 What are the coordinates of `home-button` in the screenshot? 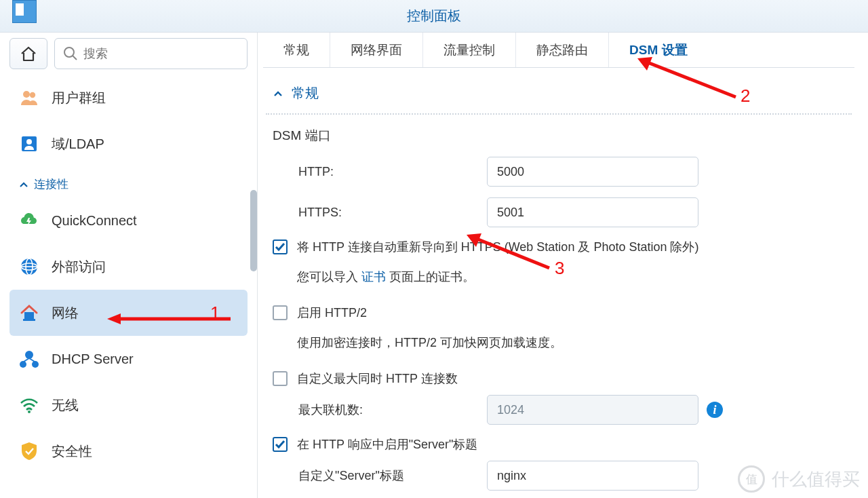 It's located at (28, 54).